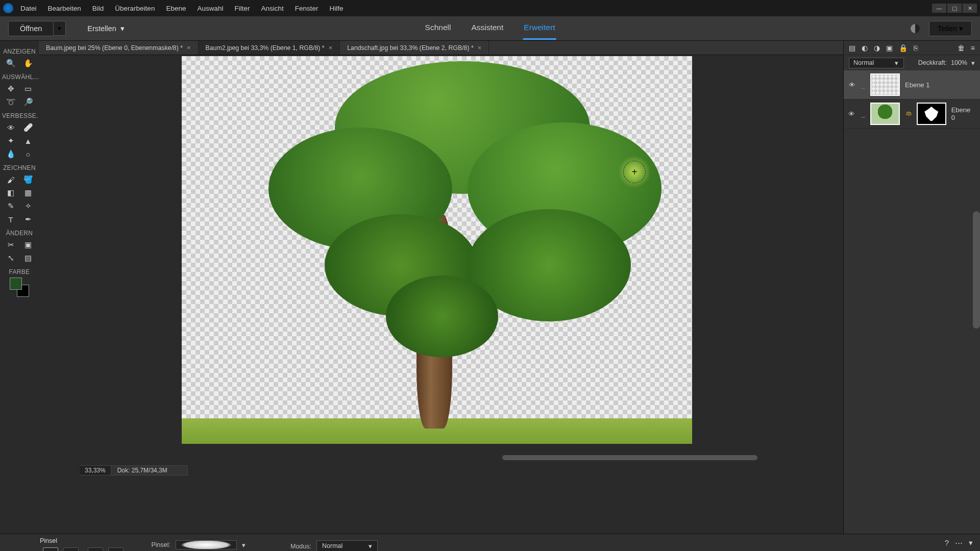 The width and height of the screenshot is (980, 551). What do you see at coordinates (29, 8) in the screenshot?
I see `menu-datei: Datei` at bounding box center [29, 8].